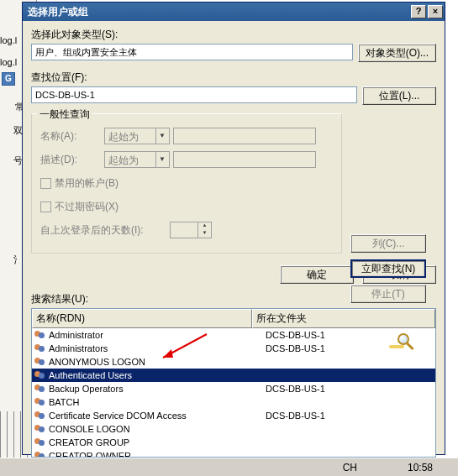 This screenshot has height=476, width=458. What do you see at coordinates (205, 230) in the screenshot?
I see `days-spinner: ▲▼` at bounding box center [205, 230].